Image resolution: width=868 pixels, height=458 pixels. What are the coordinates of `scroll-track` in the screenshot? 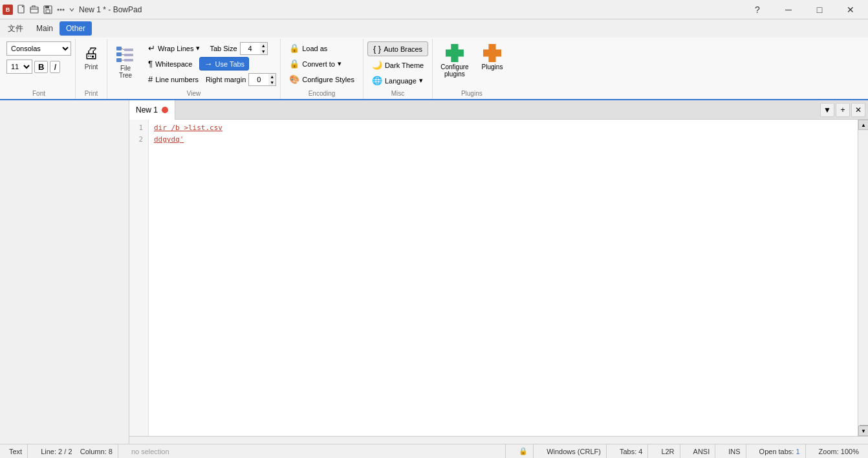 It's located at (863, 278).